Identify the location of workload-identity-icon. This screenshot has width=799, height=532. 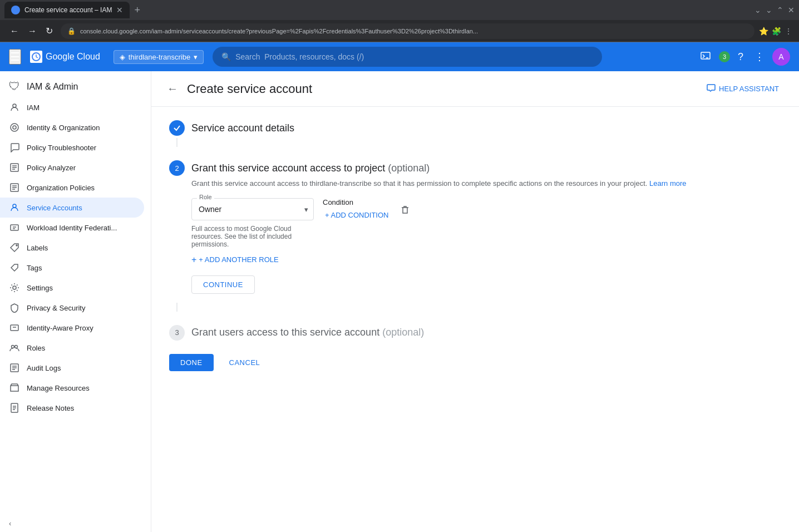
(14, 228).